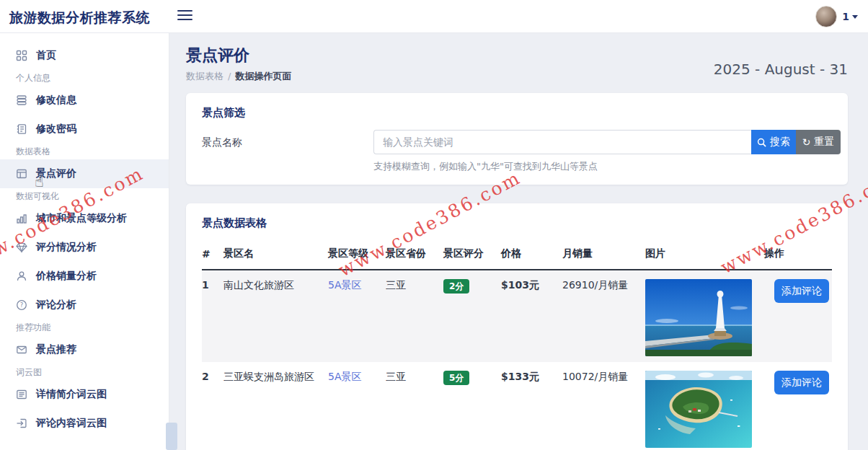 This screenshot has height=450, width=868. I want to click on envelope-icon, so click(22, 350).